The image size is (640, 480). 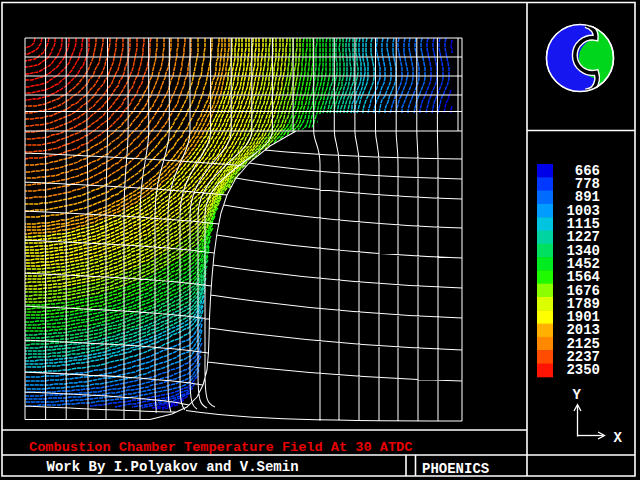 What do you see at coordinates (578, 395) in the screenshot?
I see `svg-text: Y` at bounding box center [578, 395].